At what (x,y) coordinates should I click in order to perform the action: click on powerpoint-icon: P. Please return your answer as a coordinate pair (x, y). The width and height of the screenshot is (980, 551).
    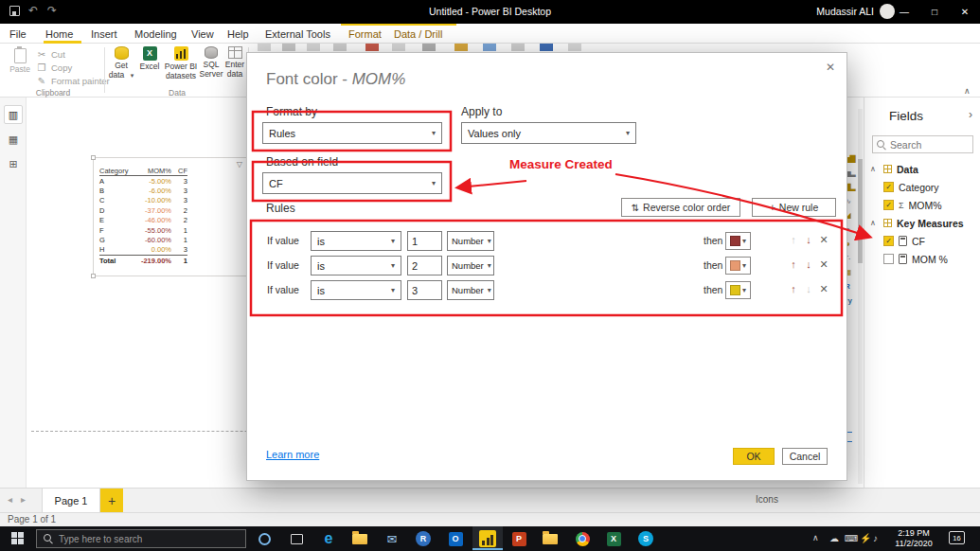
    Looking at the image, I should click on (519, 539).